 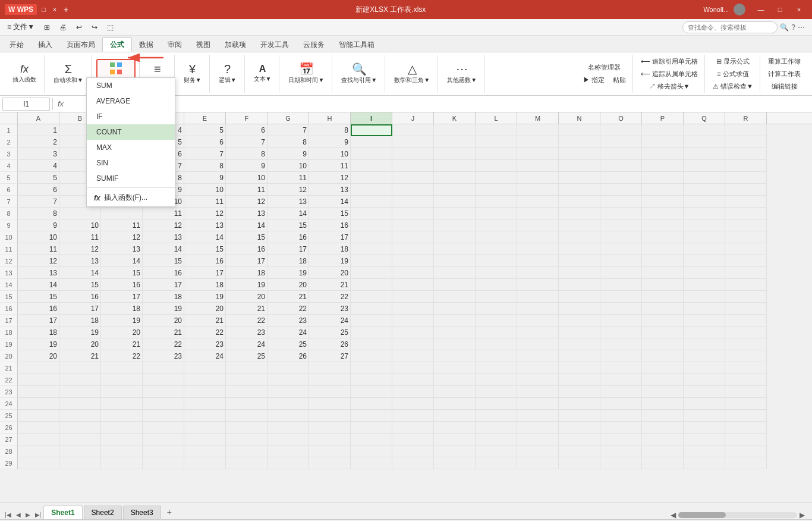 I want to click on cell-i27, so click(x=372, y=440).